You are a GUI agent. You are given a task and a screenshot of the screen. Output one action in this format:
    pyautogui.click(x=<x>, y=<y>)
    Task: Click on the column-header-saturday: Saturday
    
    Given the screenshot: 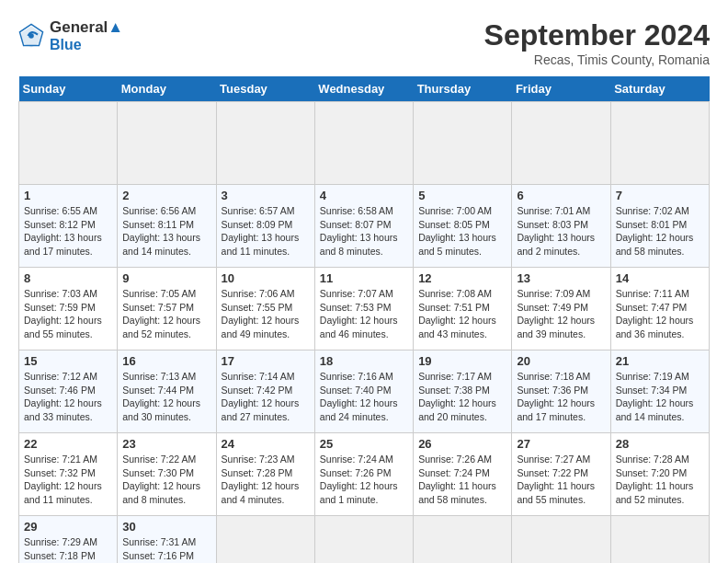 What is the action you would take?
    pyautogui.click(x=660, y=89)
    